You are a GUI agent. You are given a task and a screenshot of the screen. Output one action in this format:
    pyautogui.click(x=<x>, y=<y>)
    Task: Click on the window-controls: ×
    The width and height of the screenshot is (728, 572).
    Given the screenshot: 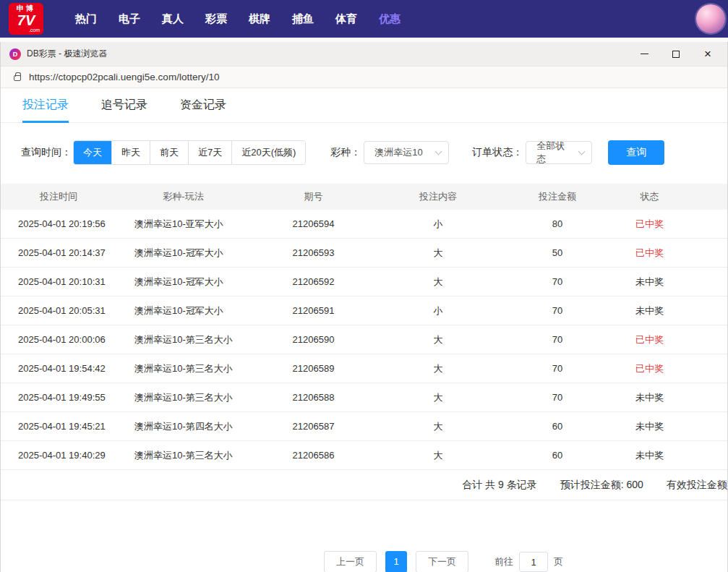 What is the action you would take?
    pyautogui.click(x=679, y=54)
    